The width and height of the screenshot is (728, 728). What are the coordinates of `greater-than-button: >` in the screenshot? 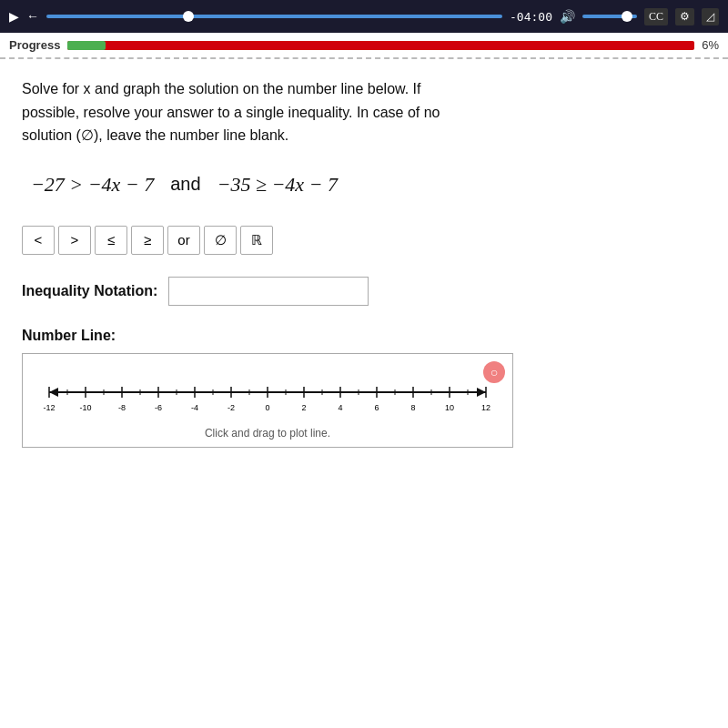 It's located at (75, 240).